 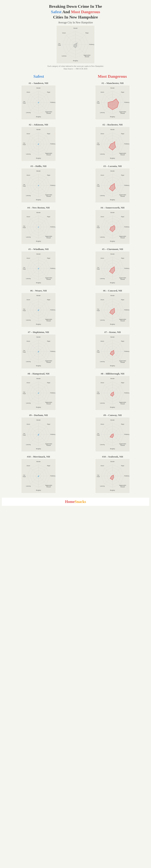 I want to click on city-title-dangerous-5: #5 – Claremont, NH, so click(x=113, y=249).